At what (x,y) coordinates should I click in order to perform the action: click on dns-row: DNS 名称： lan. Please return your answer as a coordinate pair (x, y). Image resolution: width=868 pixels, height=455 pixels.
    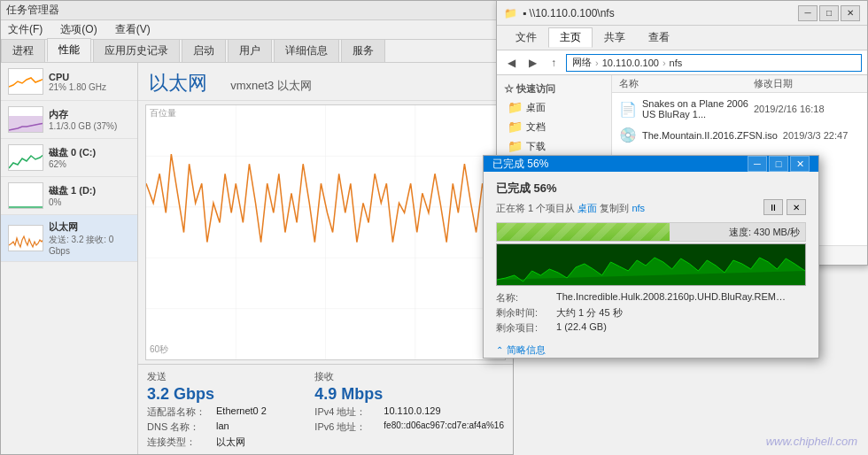
    Looking at the image, I should click on (229, 427).